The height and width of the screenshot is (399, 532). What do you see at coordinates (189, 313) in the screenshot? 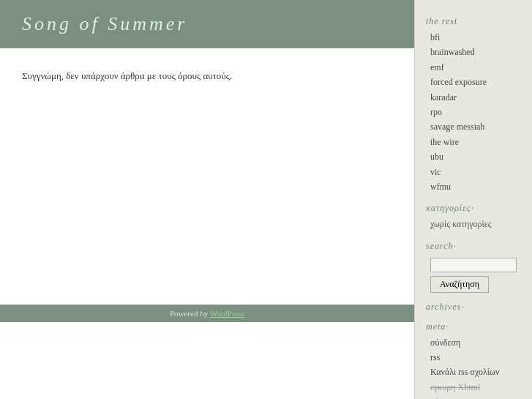
I see `powered-by-text: Powered by` at bounding box center [189, 313].